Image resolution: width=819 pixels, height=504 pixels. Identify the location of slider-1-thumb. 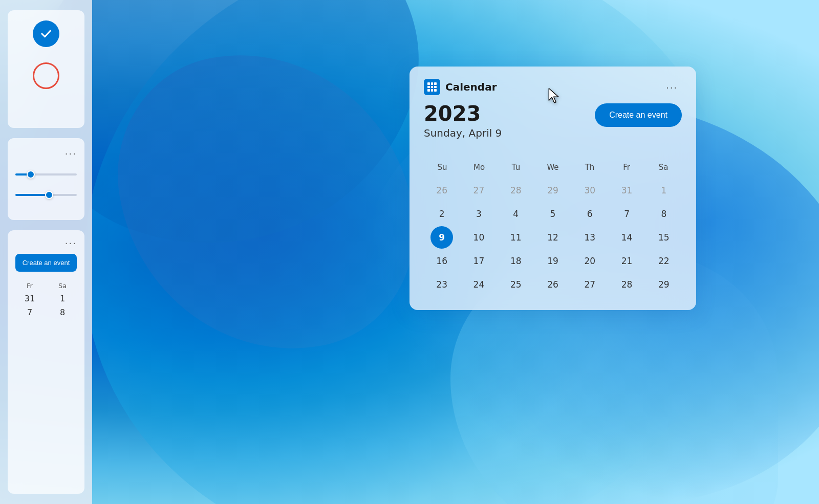
(31, 174).